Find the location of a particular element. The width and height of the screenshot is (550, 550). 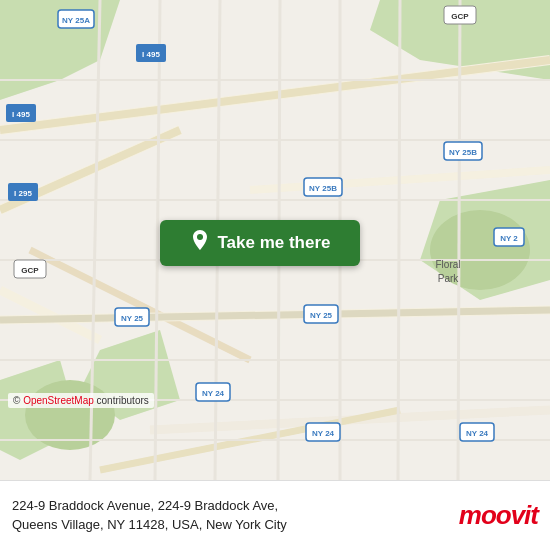

moovit-logo: moovit is located at coordinates (498, 516).